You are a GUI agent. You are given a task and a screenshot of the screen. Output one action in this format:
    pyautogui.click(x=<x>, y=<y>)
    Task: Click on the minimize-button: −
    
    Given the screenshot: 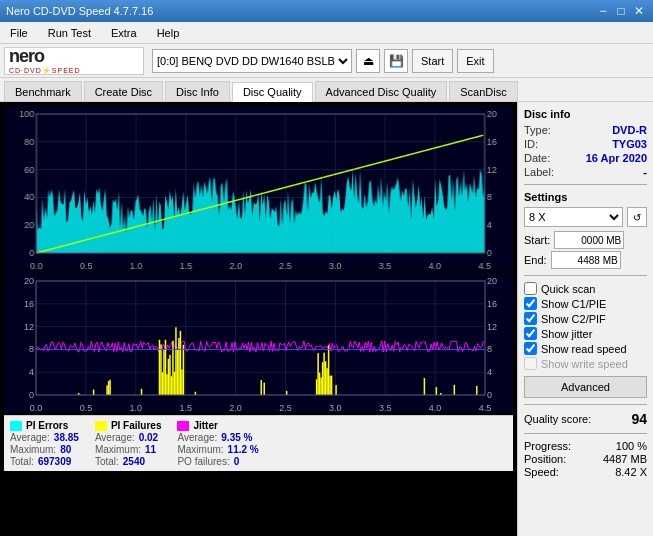 What is the action you would take?
    pyautogui.click(x=603, y=11)
    